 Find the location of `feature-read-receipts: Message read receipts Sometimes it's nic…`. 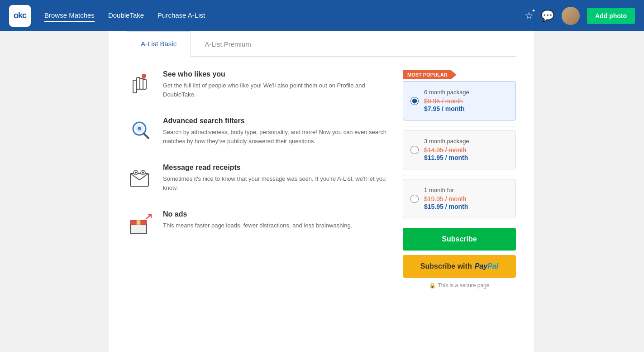

feature-read-receipts: Message read receipts Sometimes it's nic… is located at coordinates (258, 178).